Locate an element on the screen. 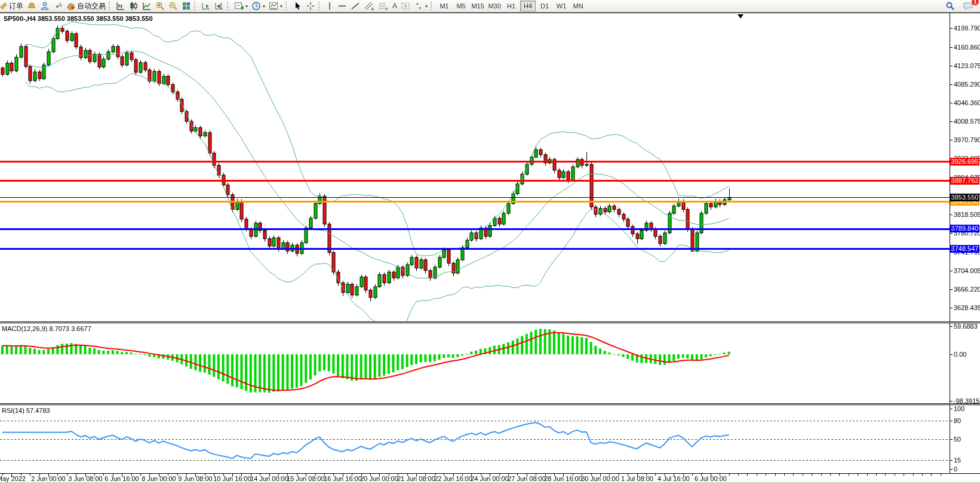 The height and width of the screenshot is (484, 980). timeframe-toolbar: M1M5M15M30H1H4D1W1MN is located at coordinates (511, 6).